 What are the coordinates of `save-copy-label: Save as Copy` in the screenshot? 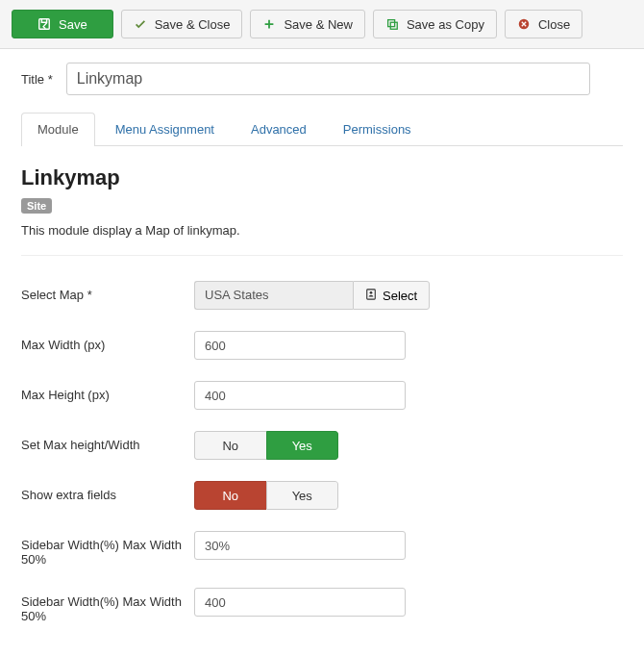 It's located at (446, 25).